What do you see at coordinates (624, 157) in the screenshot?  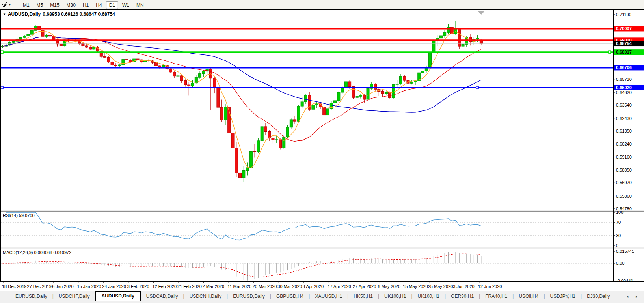 I see `svg-text: 0.59160` at bounding box center [624, 157].